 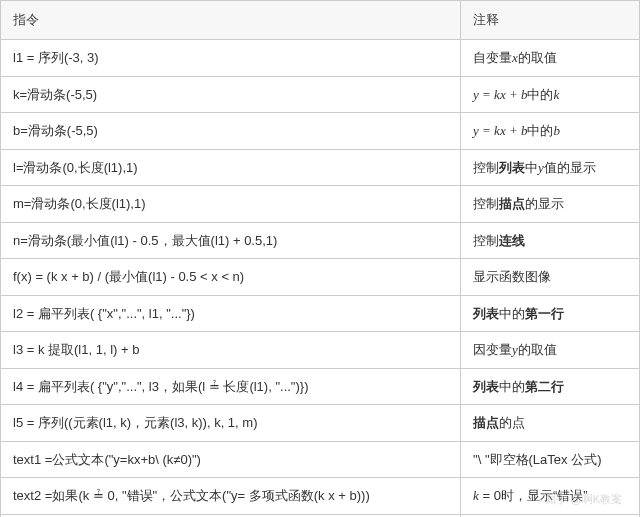 What do you see at coordinates (231, 20) in the screenshot?
I see `header-cmd: 指令` at bounding box center [231, 20].